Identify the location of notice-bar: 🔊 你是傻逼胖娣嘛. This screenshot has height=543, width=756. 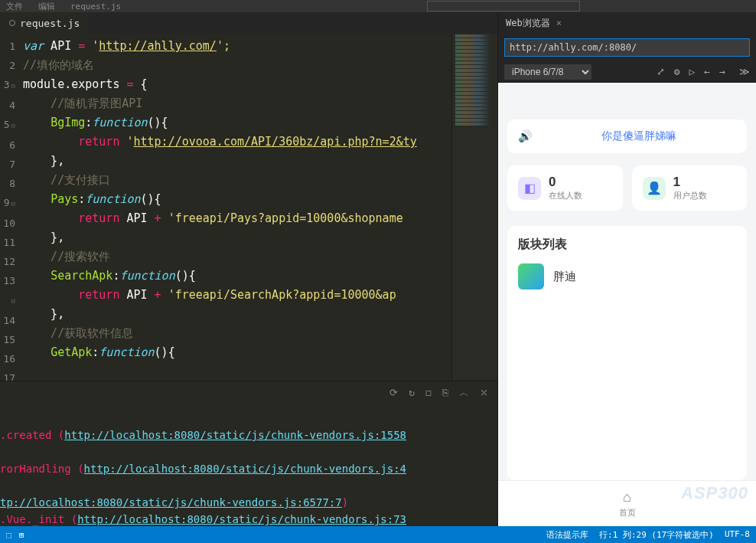
(627, 136).